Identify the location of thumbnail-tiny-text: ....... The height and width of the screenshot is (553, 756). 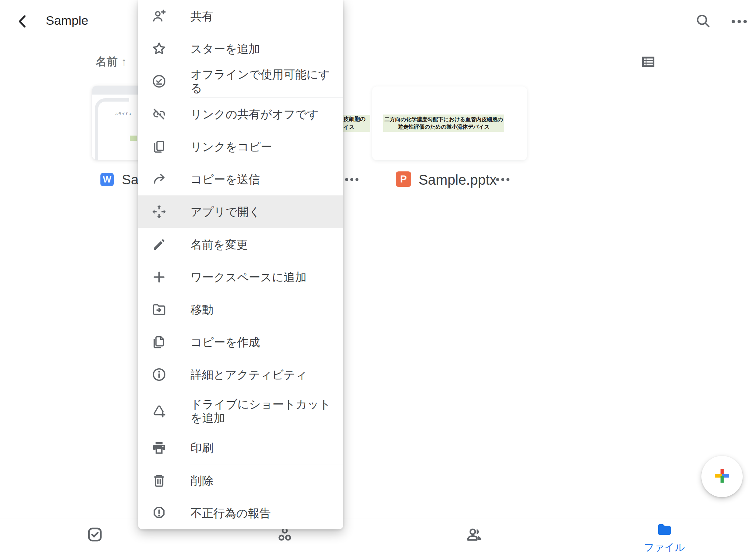
(132, 119).